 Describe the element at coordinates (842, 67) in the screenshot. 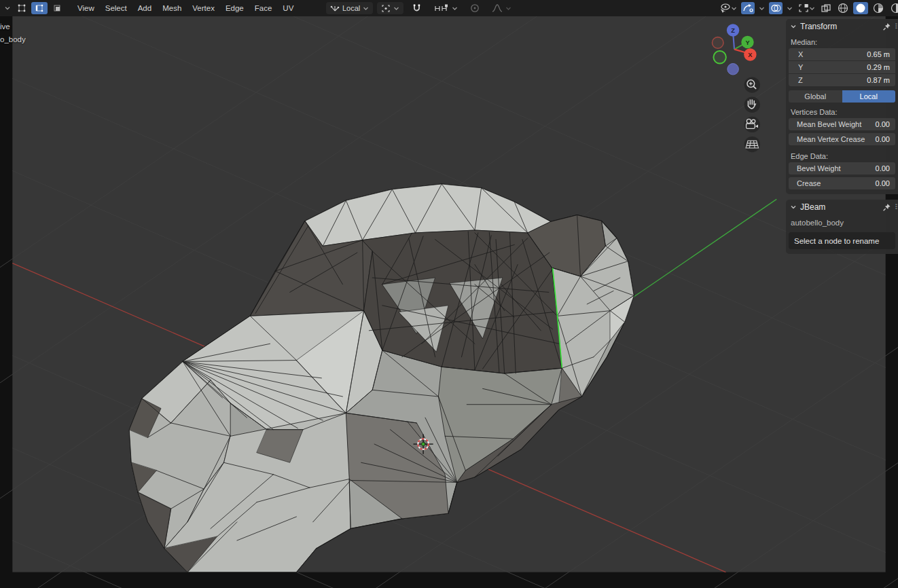

I see `median-y-field: Y 0.29 m` at that location.